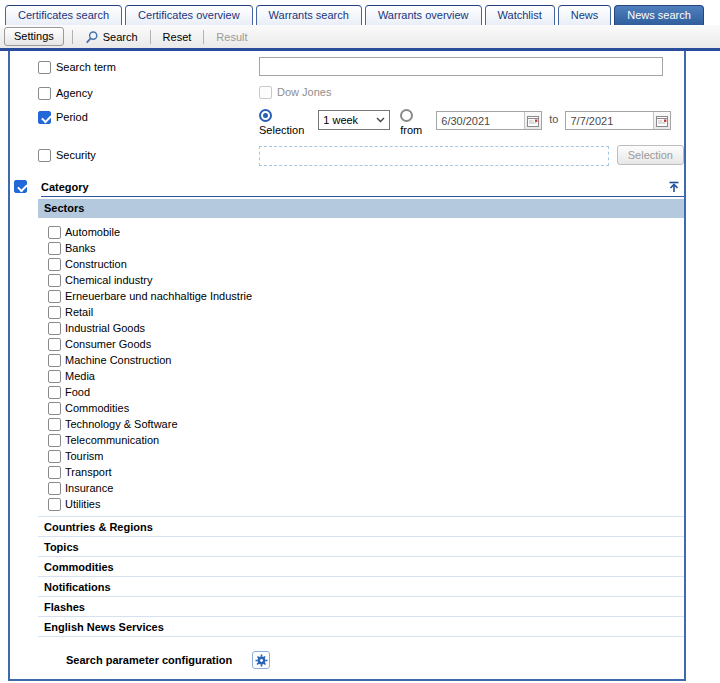 The image size is (720, 683). Describe the element at coordinates (520, 15) in the screenshot. I see `tab-watchlist: Watchlist` at that location.